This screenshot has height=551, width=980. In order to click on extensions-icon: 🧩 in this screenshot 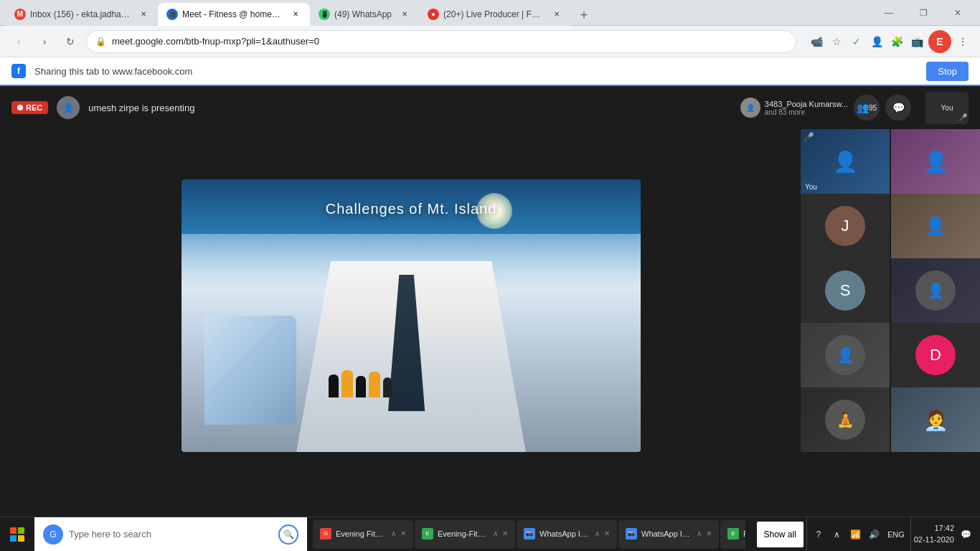, I will do `click(897, 42)`.